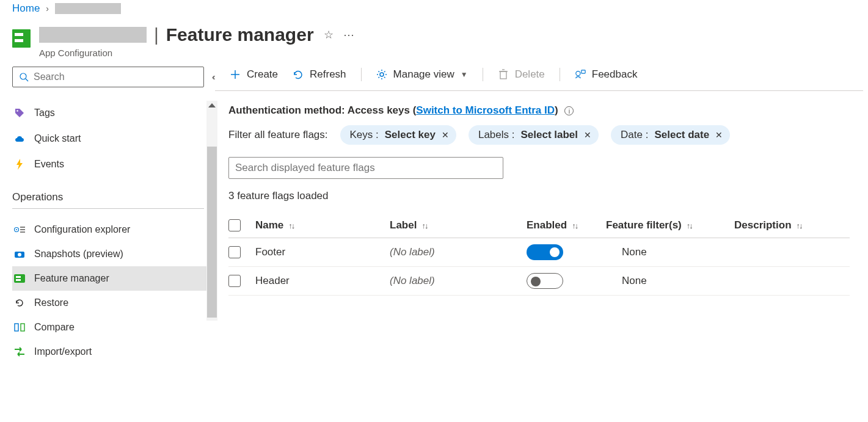 This screenshot has width=868, height=422. I want to click on delete-button: Delete, so click(522, 75).